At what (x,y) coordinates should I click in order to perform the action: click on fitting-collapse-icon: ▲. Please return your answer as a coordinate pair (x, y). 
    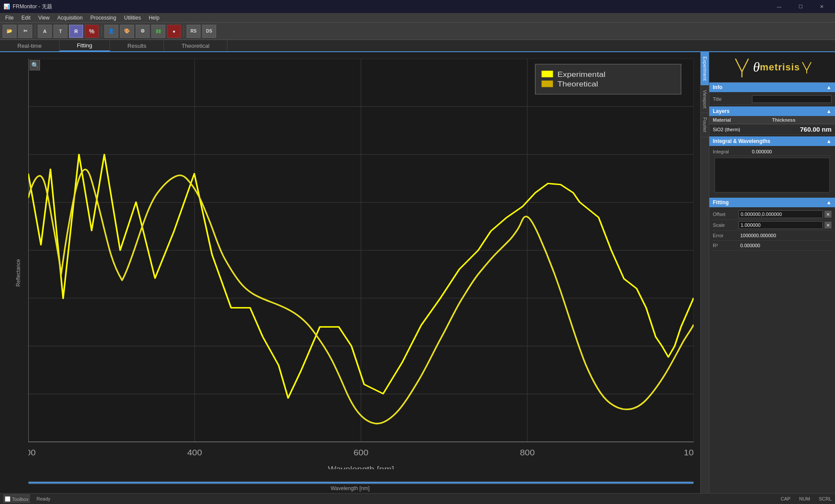
    Looking at the image, I should click on (829, 202).